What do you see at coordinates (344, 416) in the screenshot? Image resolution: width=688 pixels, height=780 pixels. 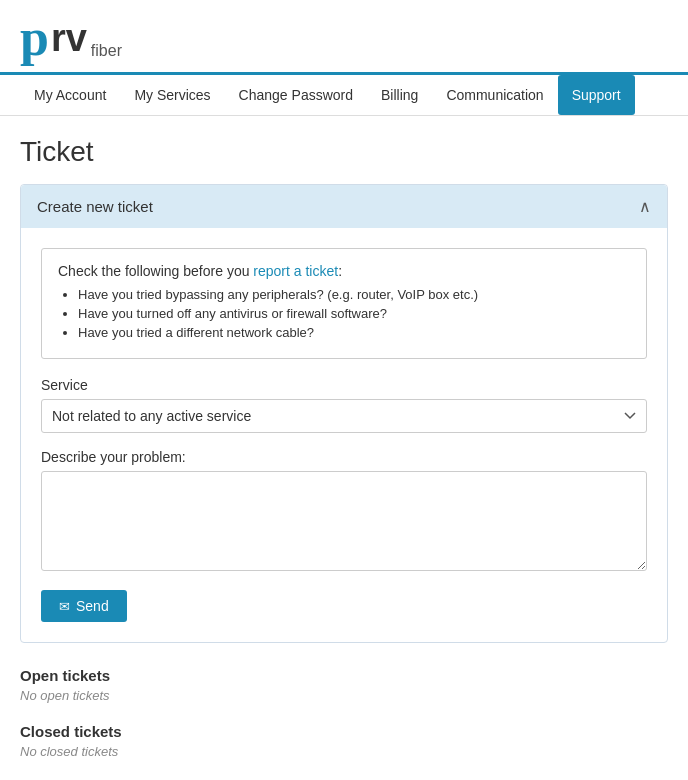 I see `service-select: Not related to any active service` at bounding box center [344, 416].